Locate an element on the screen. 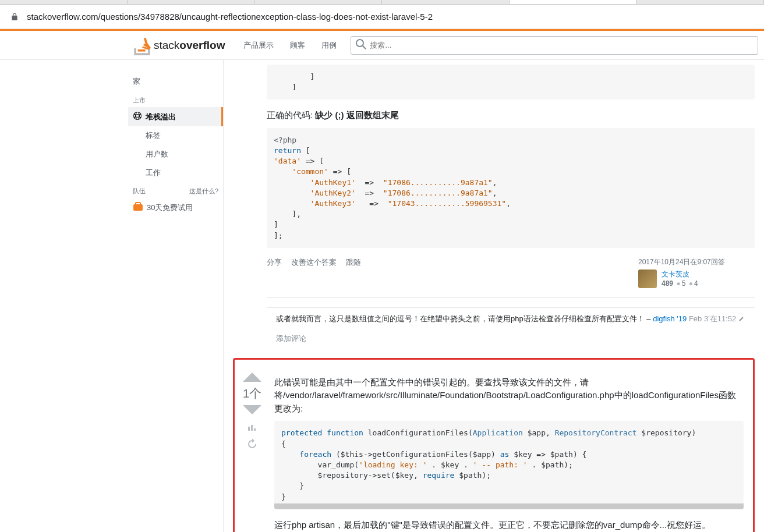  sidebar-home: 家 is located at coordinates (176, 83).